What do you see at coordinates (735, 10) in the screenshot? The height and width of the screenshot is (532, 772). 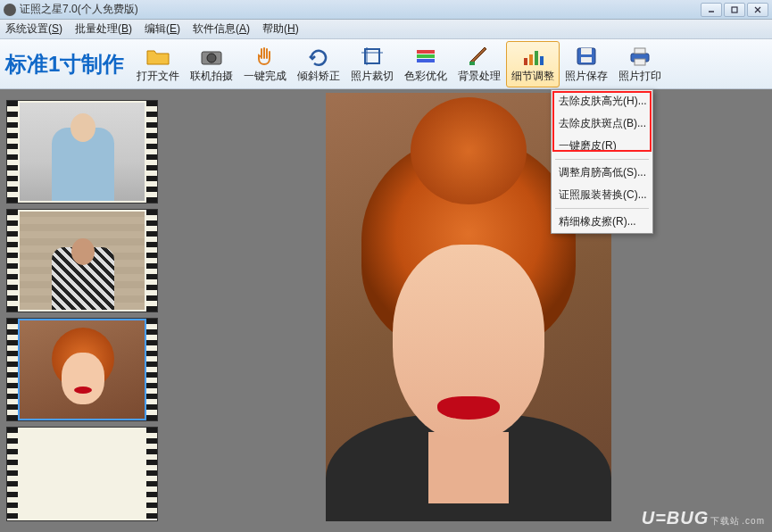 I see `window-controls` at bounding box center [735, 10].